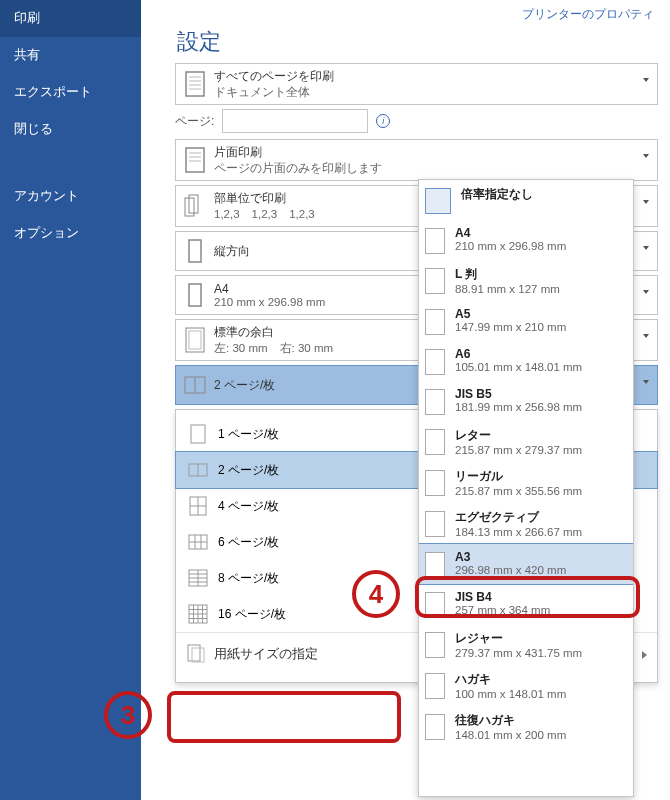 The image size is (670, 800). Describe the element at coordinates (526, 401) in the screenshot. I see `paper-option-5: JIS B5181.99 mm x 256.98 mm` at that location.